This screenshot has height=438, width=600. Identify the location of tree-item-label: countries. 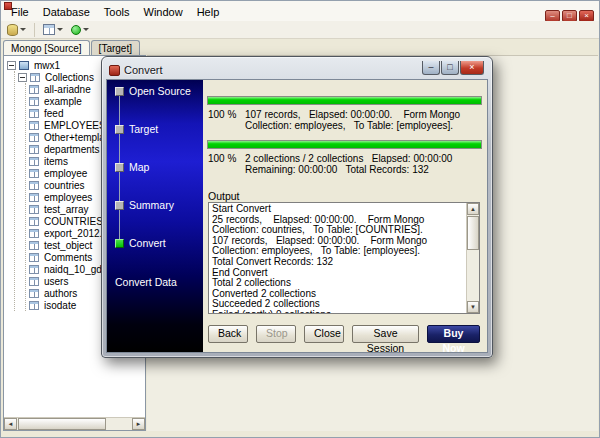
(64, 186).